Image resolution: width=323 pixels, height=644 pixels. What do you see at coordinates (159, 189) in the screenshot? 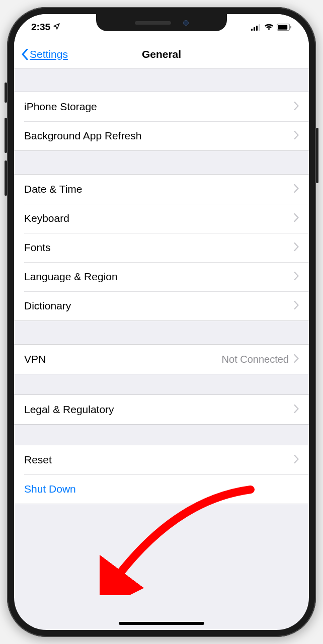
I see `row-label: Date & Time` at bounding box center [159, 189].